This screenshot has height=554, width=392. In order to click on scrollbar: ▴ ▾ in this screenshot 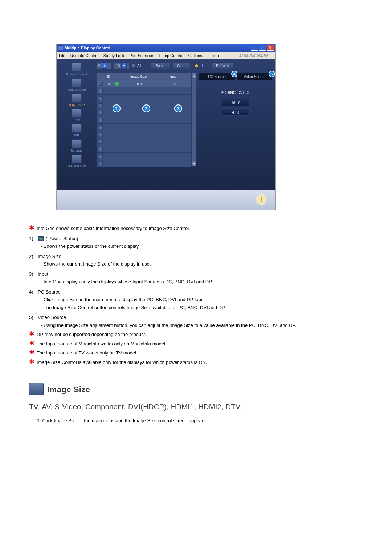, I will do `click(194, 120)`.